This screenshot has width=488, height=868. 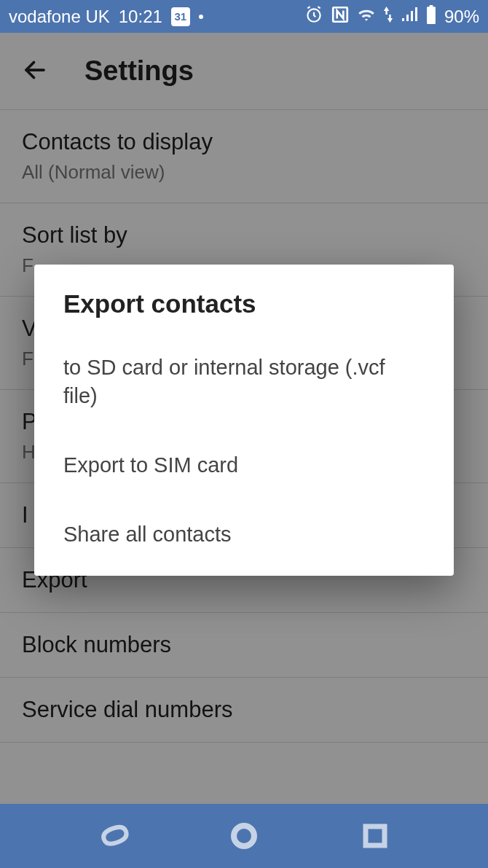 I want to click on clock-label: 10:21, so click(x=141, y=17).